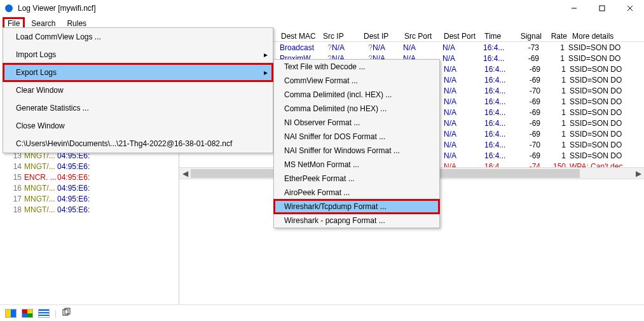 The width and height of the screenshot is (644, 321). What do you see at coordinates (602, 8) in the screenshot?
I see `maximize-button` at bounding box center [602, 8].